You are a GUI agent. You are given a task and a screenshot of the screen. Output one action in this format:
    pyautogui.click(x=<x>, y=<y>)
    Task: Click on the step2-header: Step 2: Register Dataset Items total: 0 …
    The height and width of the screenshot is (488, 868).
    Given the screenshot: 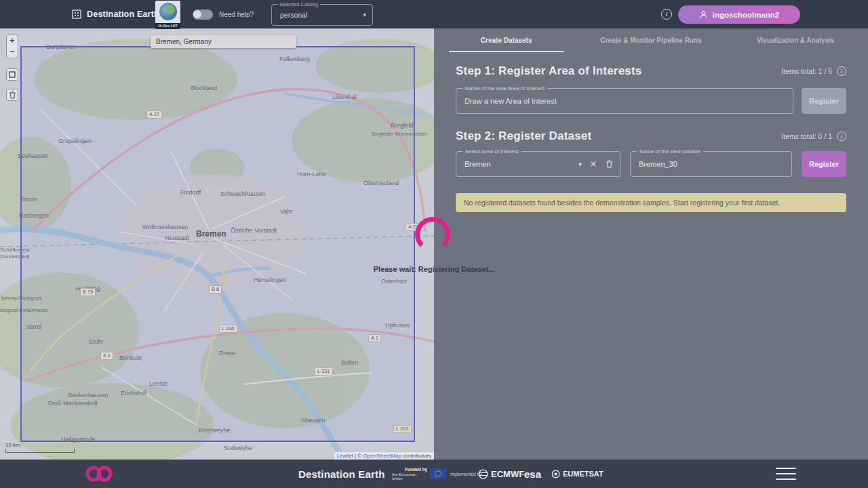 What is the action you would take?
    pyautogui.click(x=651, y=136)
    